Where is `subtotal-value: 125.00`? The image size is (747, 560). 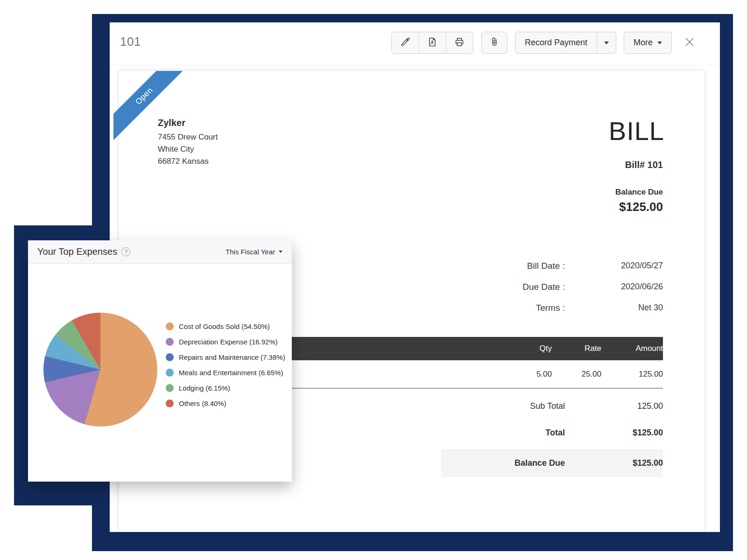 subtotal-value: 125.00 is located at coordinates (614, 406).